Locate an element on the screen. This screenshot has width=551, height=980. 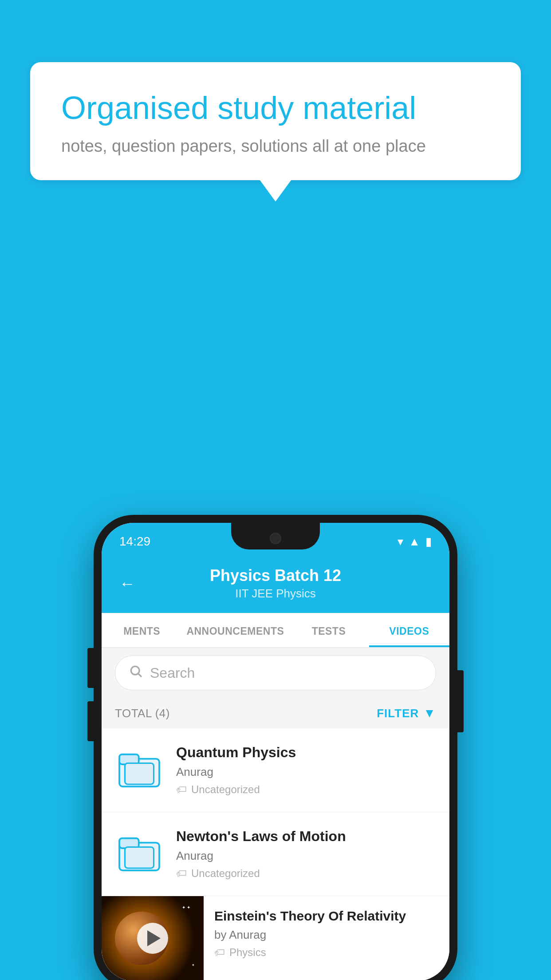
total-label: TOTAL (4) is located at coordinates (142, 714).